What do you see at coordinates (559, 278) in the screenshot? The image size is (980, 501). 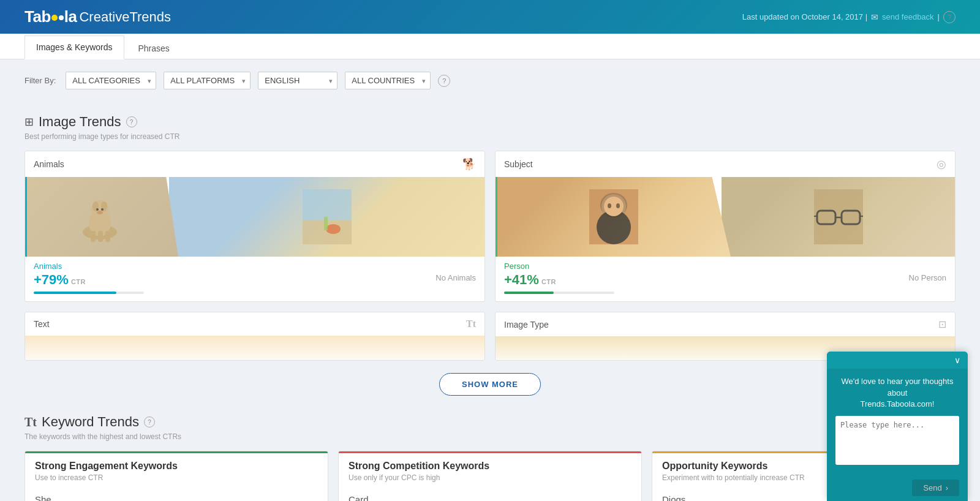 I see `subject-footer-left: Person +41% CTR` at bounding box center [559, 278].